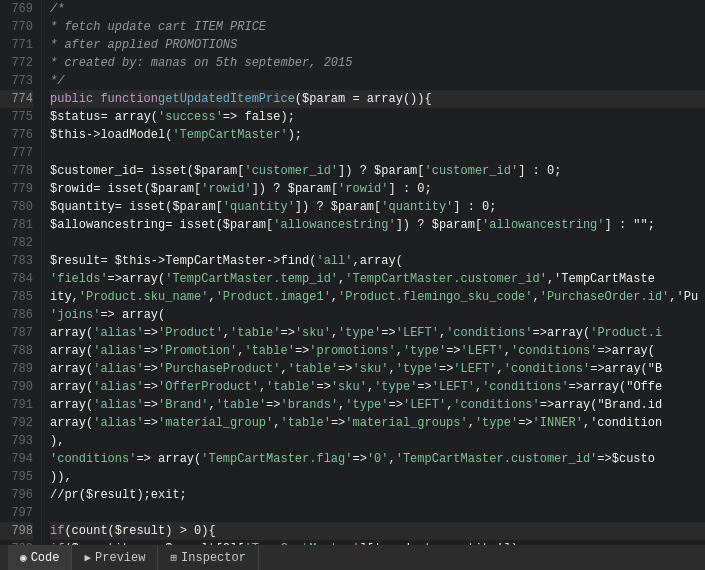 The image size is (705, 570). I want to click on code-line: 'fields'=>array('TempCartMaster.temp_id'…, so click(378, 279).